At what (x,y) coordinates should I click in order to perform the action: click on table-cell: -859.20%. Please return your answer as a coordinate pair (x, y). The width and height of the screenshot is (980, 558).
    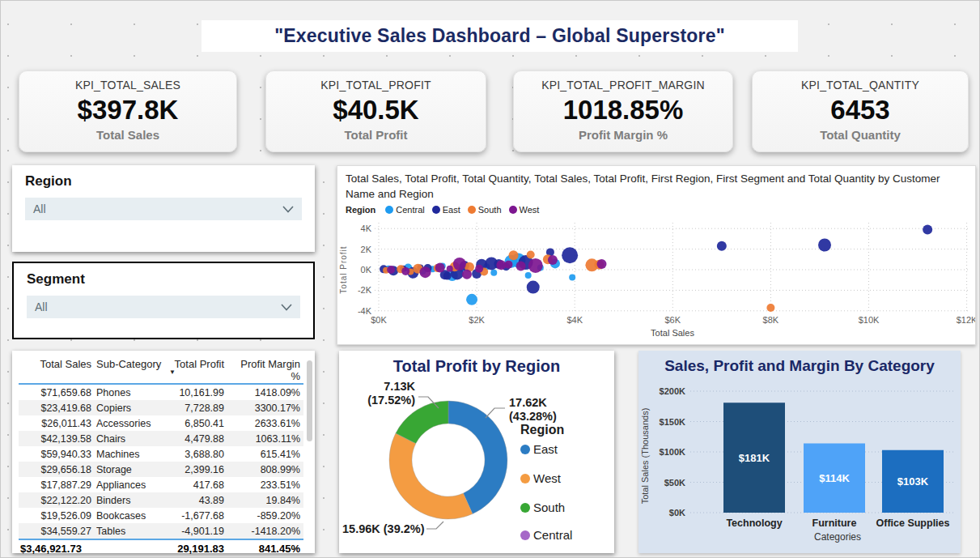
    Looking at the image, I should click on (265, 515).